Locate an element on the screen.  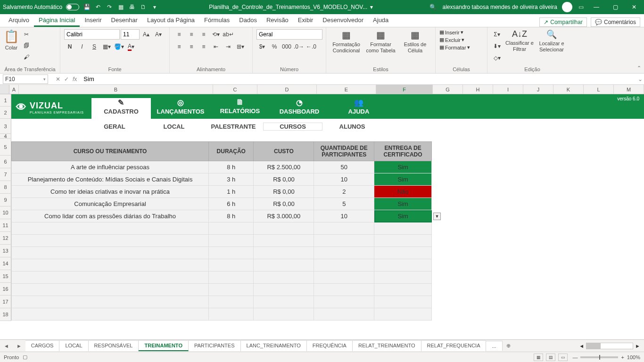
row-header-1: 1 is located at coordinates (6, 100).